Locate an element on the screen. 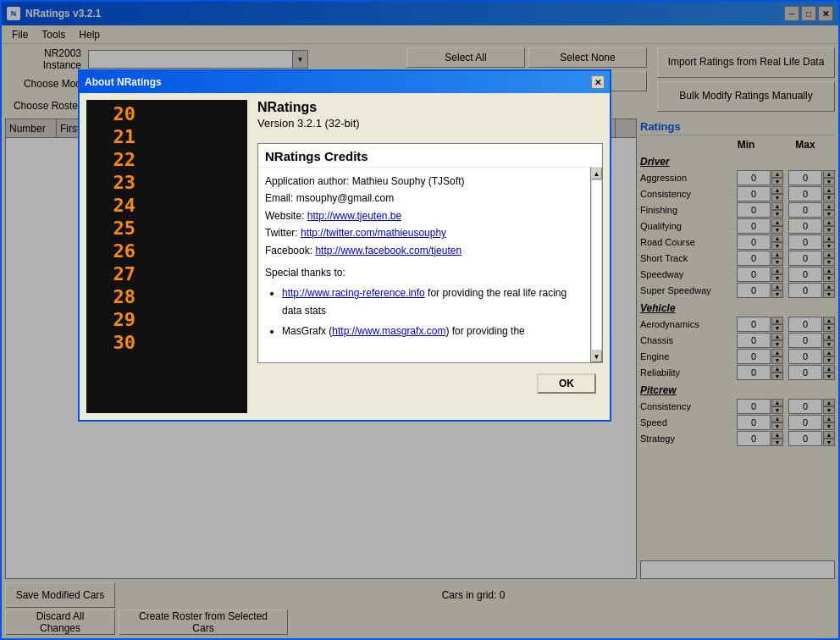  credits-website: Website: http://www.tjeuten.be is located at coordinates (424, 216).